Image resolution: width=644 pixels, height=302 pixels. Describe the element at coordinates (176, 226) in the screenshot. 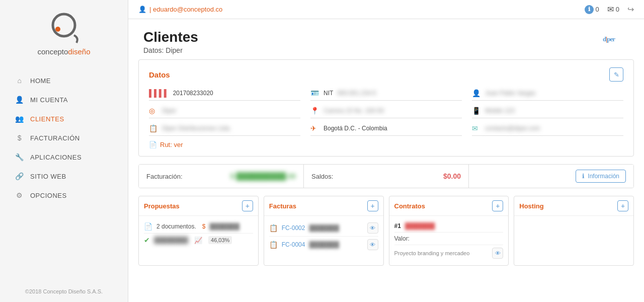

I see `propuestas-doc-count: 2 documentos.` at that location.